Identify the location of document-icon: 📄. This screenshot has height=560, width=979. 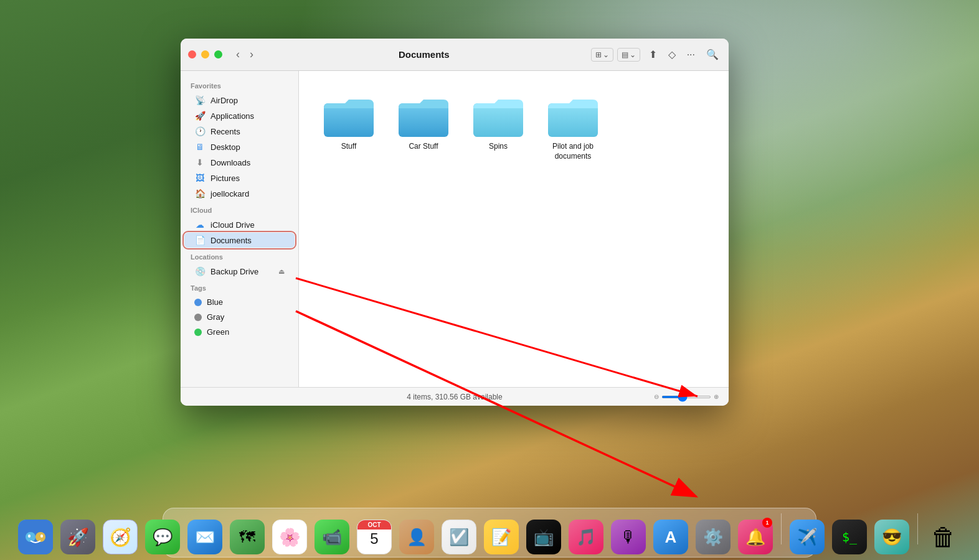
(200, 240).